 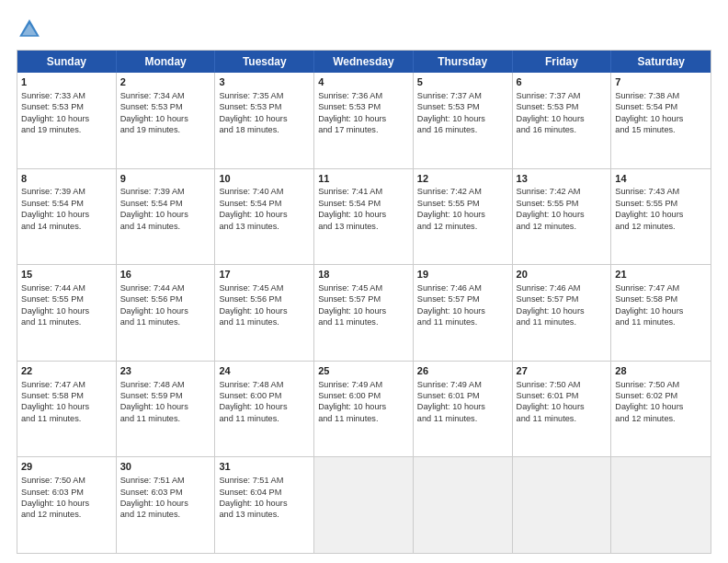 I want to click on day-cell-10: 10Sunrise: 7:40 AMSunset: 5:54 PMDayligh…, so click(x=265, y=217).